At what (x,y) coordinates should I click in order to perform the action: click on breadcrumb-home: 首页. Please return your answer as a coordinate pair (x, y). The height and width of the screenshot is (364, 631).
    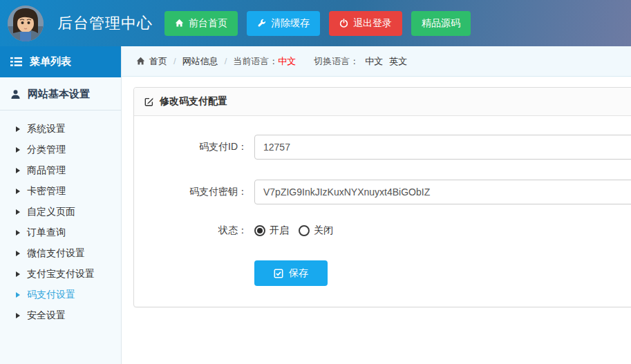
    Looking at the image, I should click on (152, 61).